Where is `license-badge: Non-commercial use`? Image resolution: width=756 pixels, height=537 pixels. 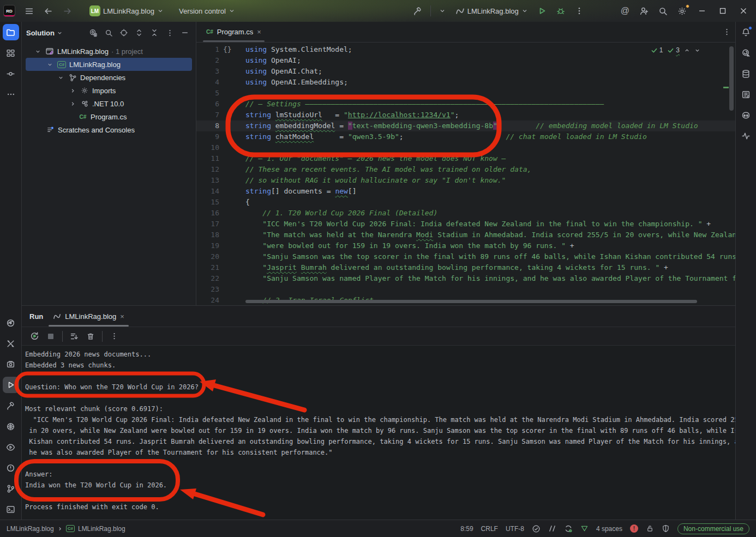
license-badge: Non-commercial use is located at coordinates (713, 529).